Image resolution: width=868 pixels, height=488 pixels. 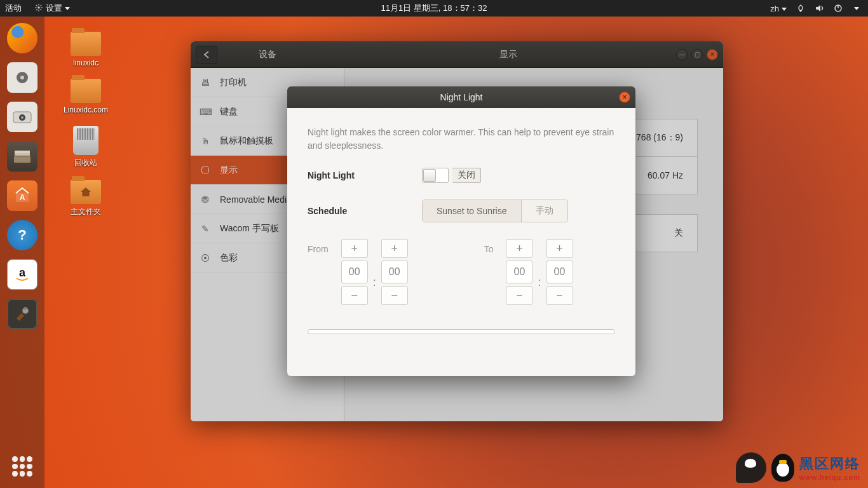 What do you see at coordinates (801, 8) in the screenshot?
I see `network-icon` at bounding box center [801, 8].